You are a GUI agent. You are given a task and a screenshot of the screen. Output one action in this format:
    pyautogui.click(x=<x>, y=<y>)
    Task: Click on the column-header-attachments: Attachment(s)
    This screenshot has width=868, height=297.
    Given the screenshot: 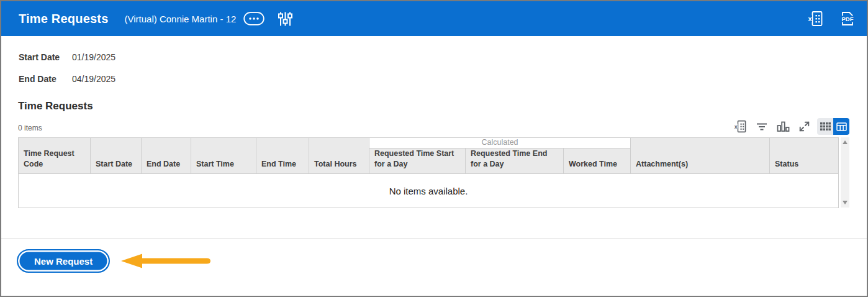 What is the action you would take?
    pyautogui.click(x=700, y=156)
    